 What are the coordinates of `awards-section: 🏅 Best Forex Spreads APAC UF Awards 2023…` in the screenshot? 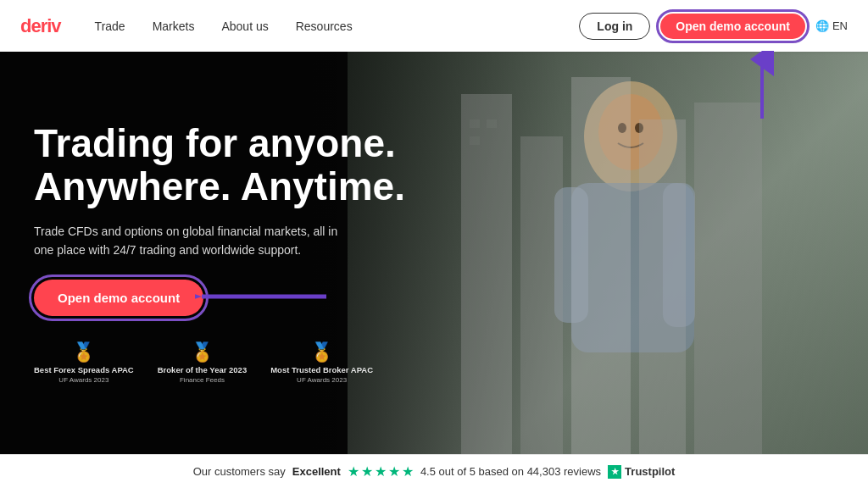 It's located at (254, 363).